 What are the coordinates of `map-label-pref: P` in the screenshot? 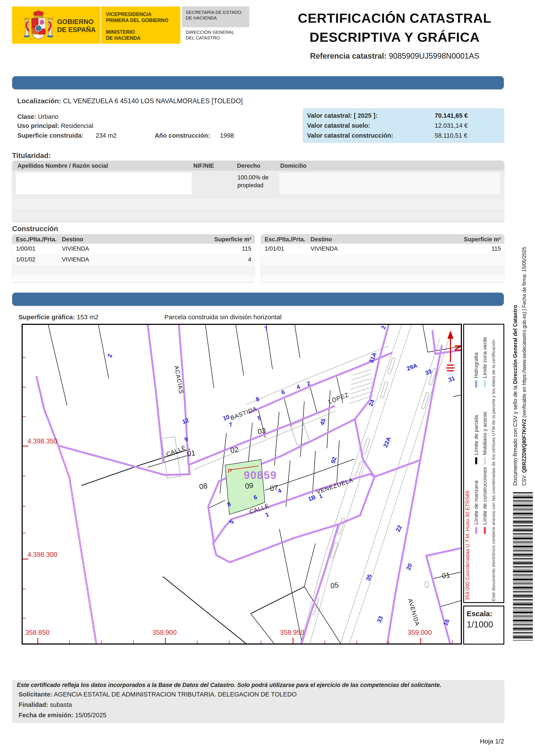 It's located at (230, 471).